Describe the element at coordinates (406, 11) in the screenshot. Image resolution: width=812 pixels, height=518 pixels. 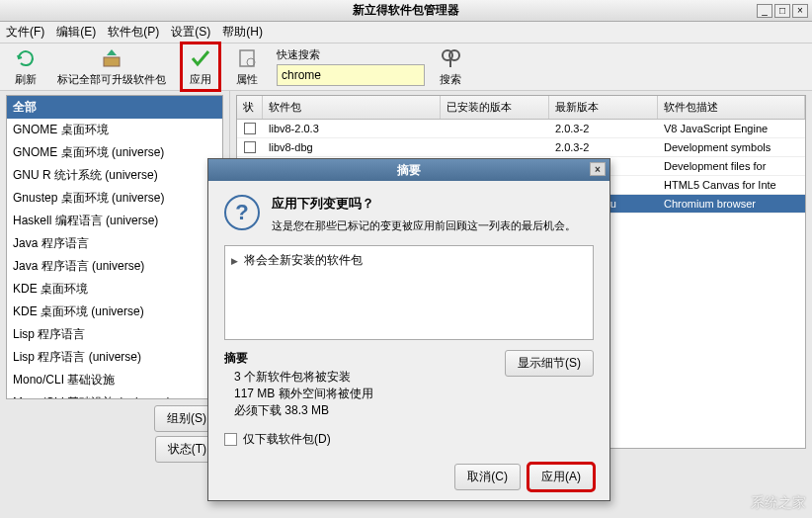
I see `window-titlebar: 新立得软件包管理器 _ □ ×` at that location.